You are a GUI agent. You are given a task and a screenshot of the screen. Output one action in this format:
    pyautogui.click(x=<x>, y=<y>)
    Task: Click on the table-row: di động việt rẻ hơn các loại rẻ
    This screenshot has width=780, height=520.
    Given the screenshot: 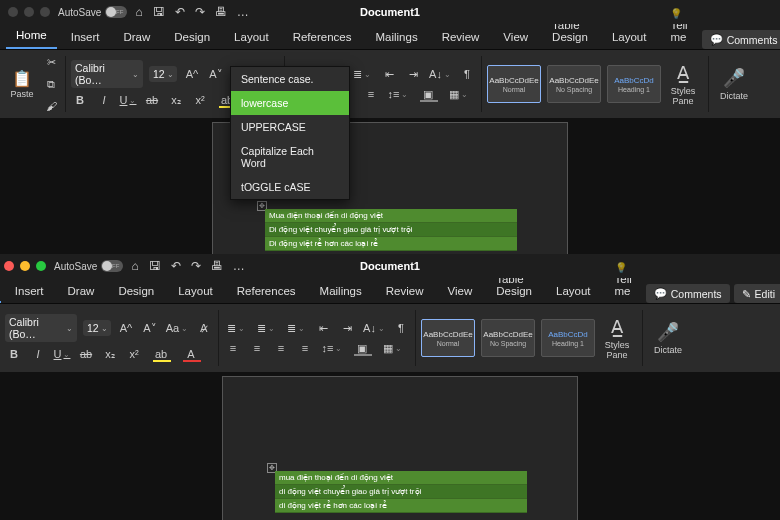 What is the action you would take?
    pyautogui.click(x=401, y=506)
    